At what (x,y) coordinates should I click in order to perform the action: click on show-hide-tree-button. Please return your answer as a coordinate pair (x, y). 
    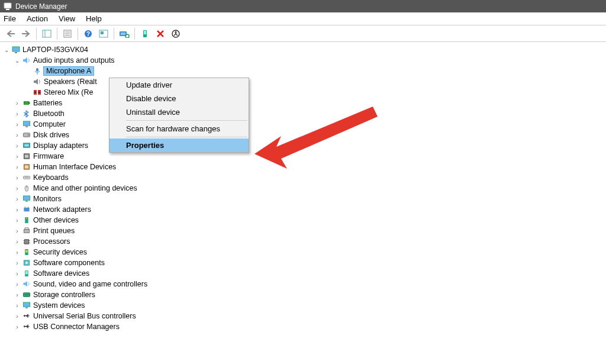
    Looking at the image, I should click on (47, 34).